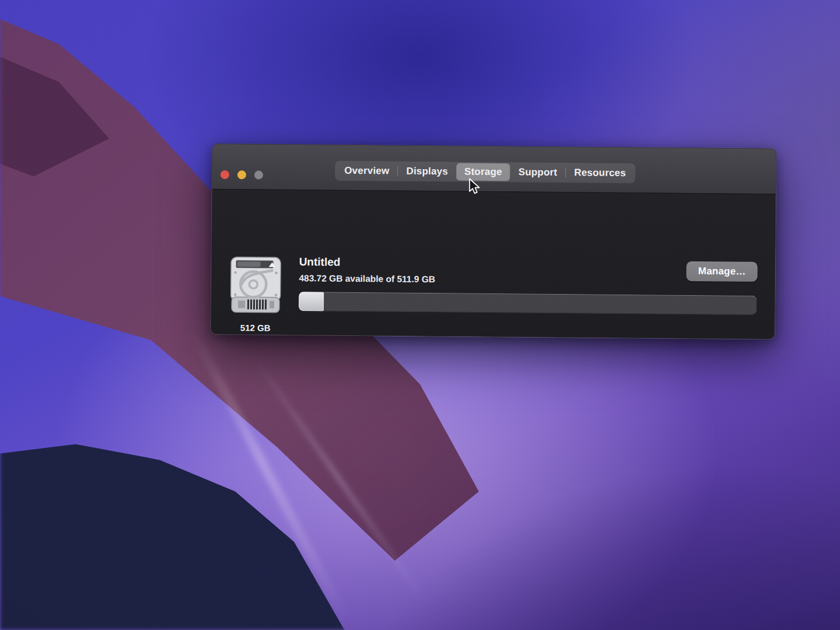 This screenshot has width=840, height=630. What do you see at coordinates (527, 303) in the screenshot?
I see `storage-usage-bar` at bounding box center [527, 303].